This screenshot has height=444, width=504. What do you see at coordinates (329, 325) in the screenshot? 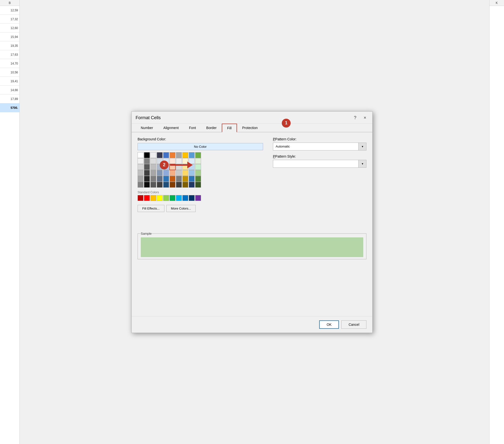
I see `ok-button: OK` at bounding box center [329, 325].